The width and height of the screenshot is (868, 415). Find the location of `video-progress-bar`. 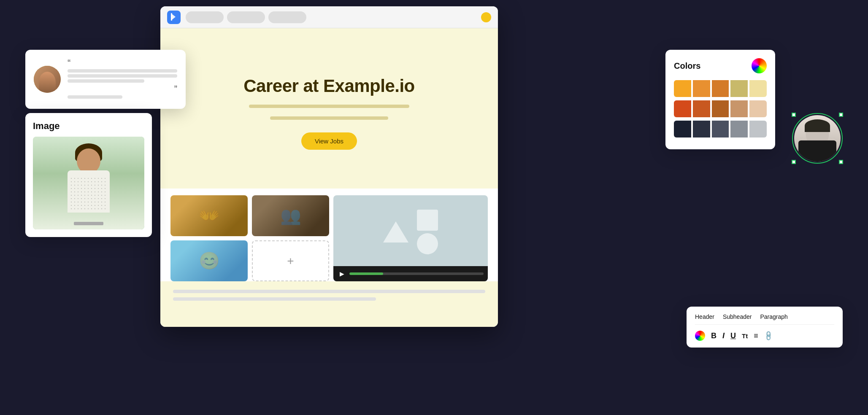

video-progress-bar is located at coordinates (416, 274).